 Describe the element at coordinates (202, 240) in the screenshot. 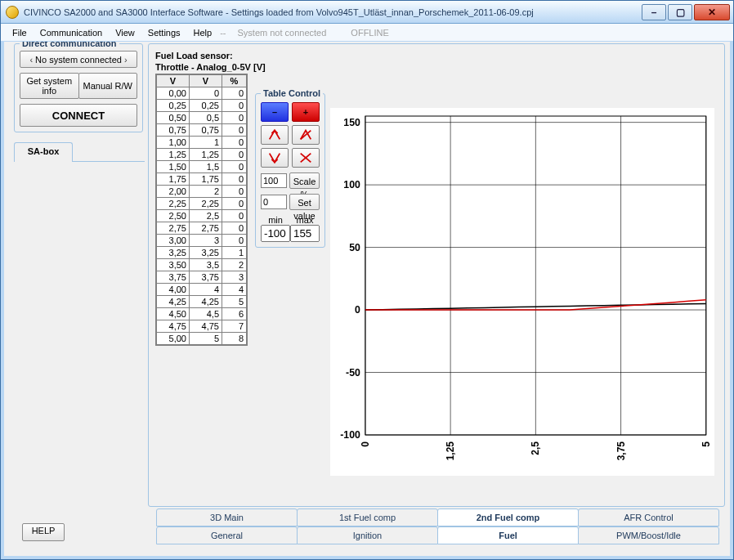

I see `table-row: 3,0030` at that location.